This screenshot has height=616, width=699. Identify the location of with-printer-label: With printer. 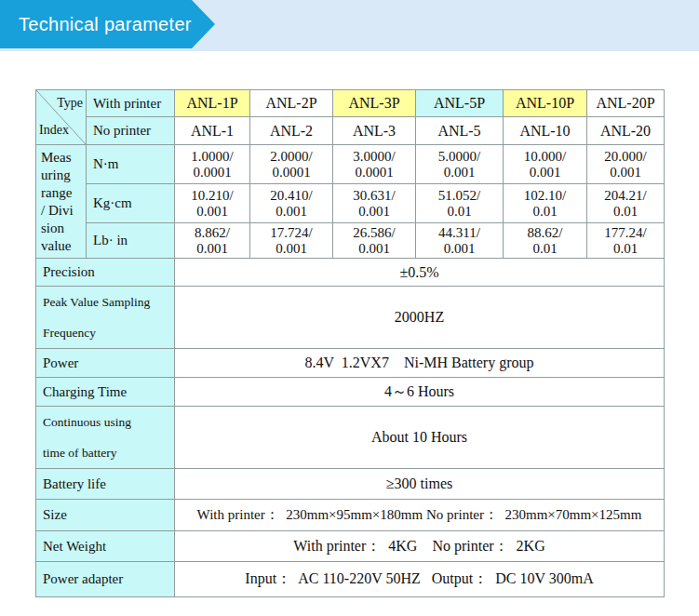
(130, 104).